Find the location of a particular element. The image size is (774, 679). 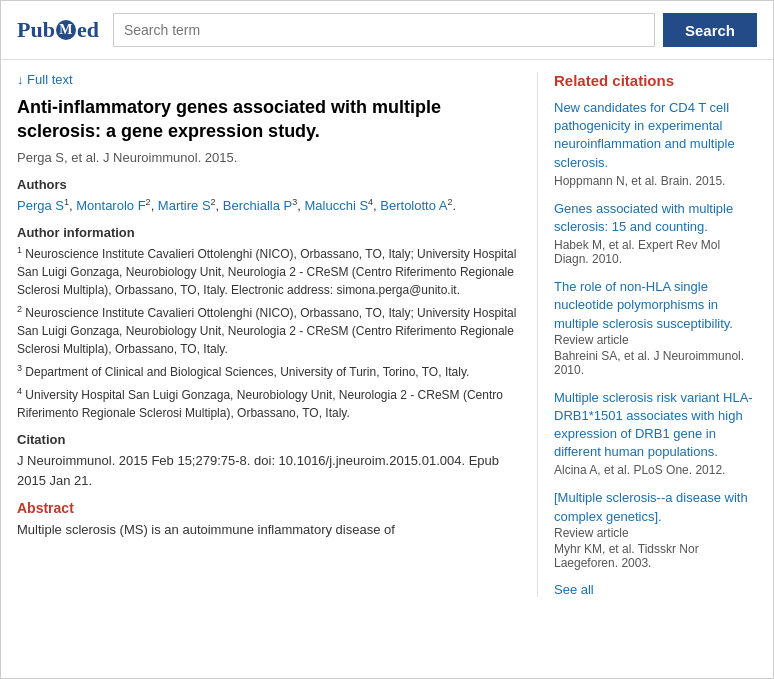

author-berchialla-sup: 3 is located at coordinates (294, 202).